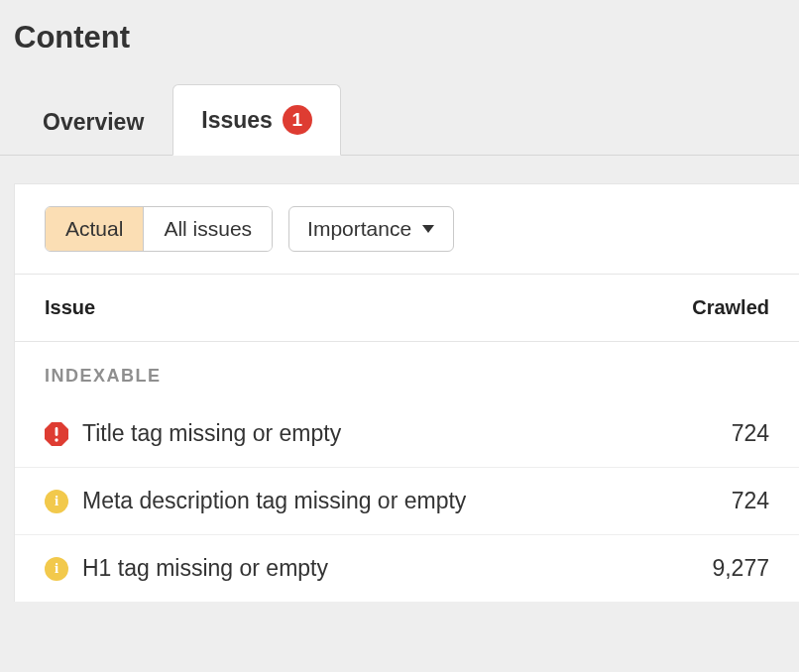  I want to click on page-title: Content, so click(400, 38).